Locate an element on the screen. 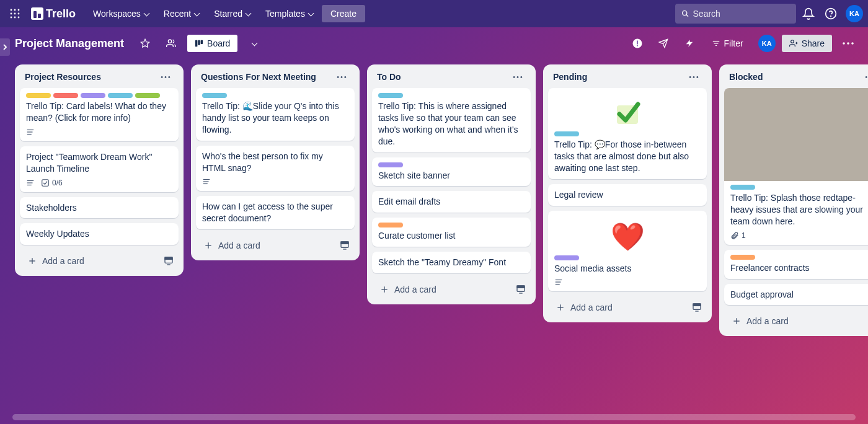 This screenshot has width=868, height=424. card: Weekly Updates is located at coordinates (99, 234).